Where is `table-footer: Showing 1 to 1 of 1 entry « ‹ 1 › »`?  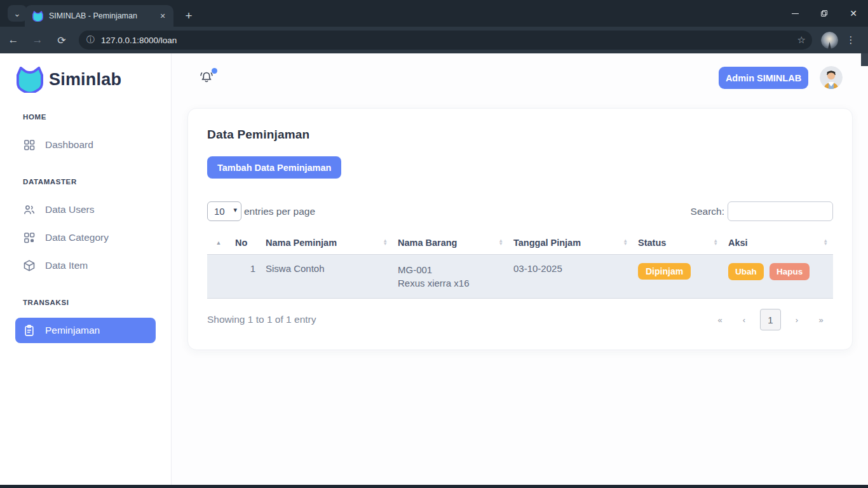
table-footer: Showing 1 to 1 of 1 entry « ‹ 1 › » is located at coordinates (520, 320).